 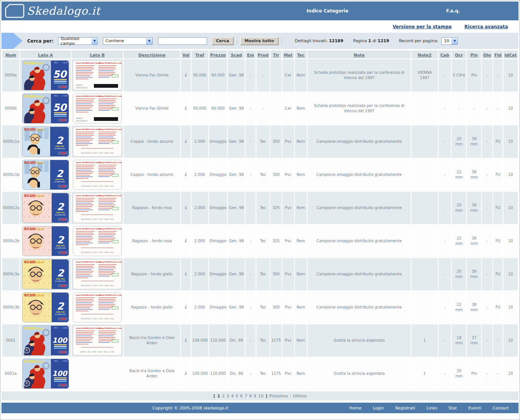 What do you see at coordinates (236, 55) in the screenshot?
I see `column-sort-scad: Scad` at bounding box center [236, 55].